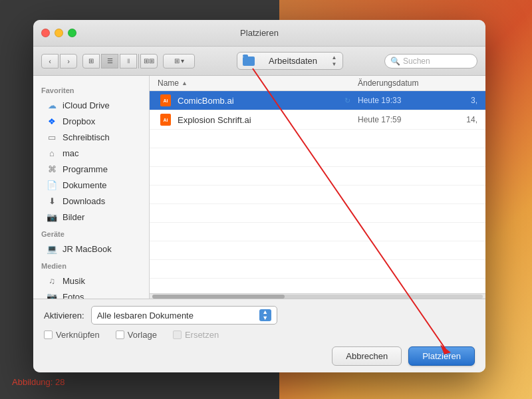 Image resolution: width=532 pixels, height=399 pixels. Describe the element at coordinates (177, 61) in the screenshot. I see `arrange-icon: ⊞` at that location.